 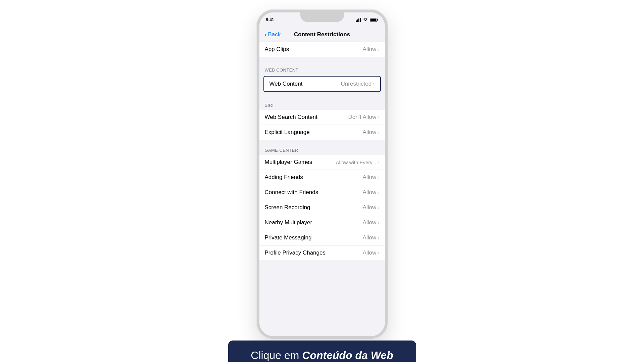 I want to click on explicit-language-label: Explicit Language, so click(x=287, y=132).